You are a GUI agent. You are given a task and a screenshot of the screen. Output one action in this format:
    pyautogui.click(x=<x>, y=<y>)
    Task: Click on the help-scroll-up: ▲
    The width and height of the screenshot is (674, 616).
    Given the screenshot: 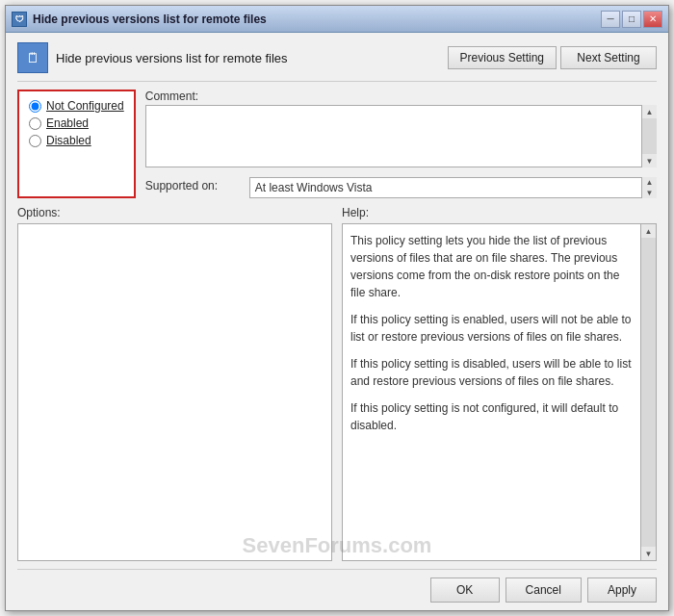 What is the action you would take?
    pyautogui.click(x=649, y=231)
    